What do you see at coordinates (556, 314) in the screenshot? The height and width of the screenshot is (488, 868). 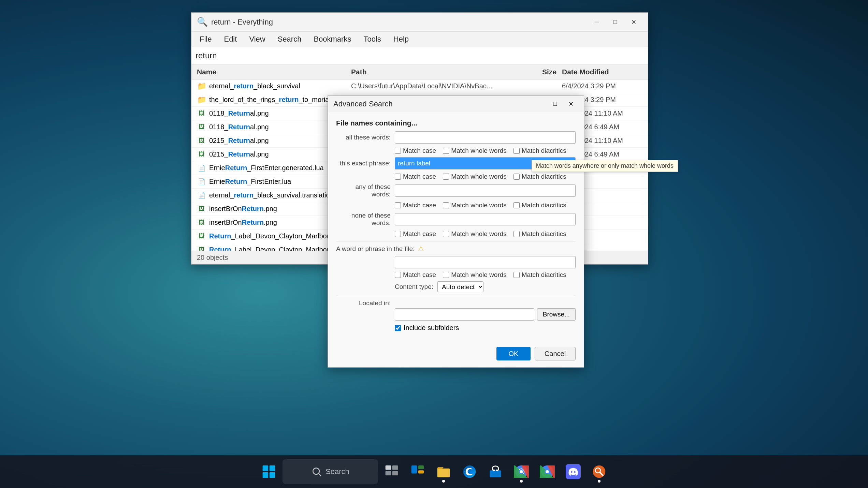 I see `browse-button: Browse...` at bounding box center [556, 314].